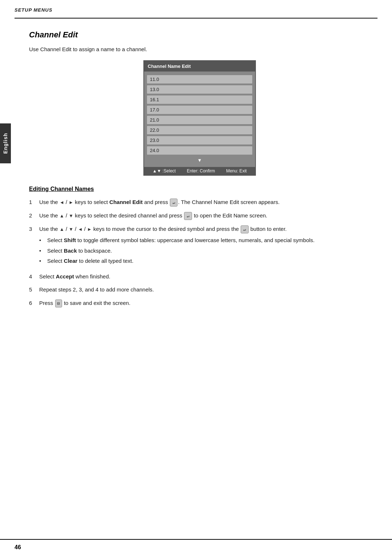  I want to click on down-arrow-icon-2: ▼, so click(71, 216).